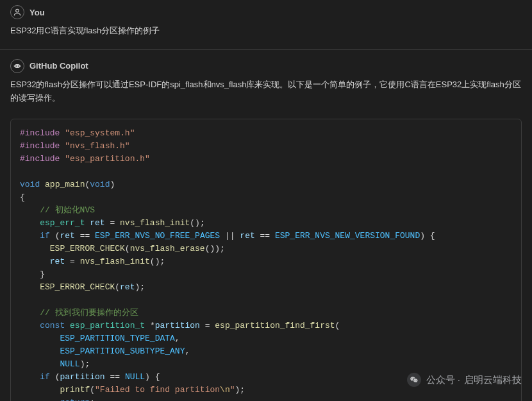 Image resolution: width=532 pixels, height=401 pixels. What do you see at coordinates (266, 12) in the screenshot?
I see `user-header: You` at bounding box center [266, 12].